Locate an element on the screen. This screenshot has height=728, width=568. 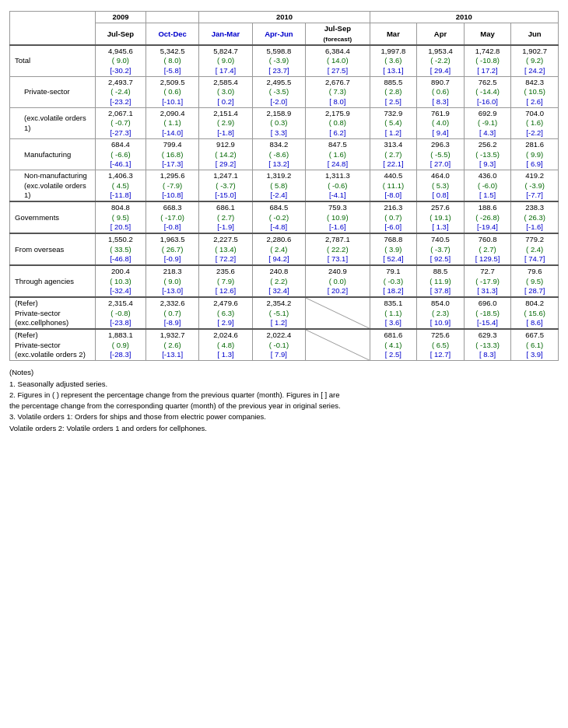
table-row: Governments804.8( 9.5)[ 20.5]668.3( -17.… is located at coordinates (285, 218).